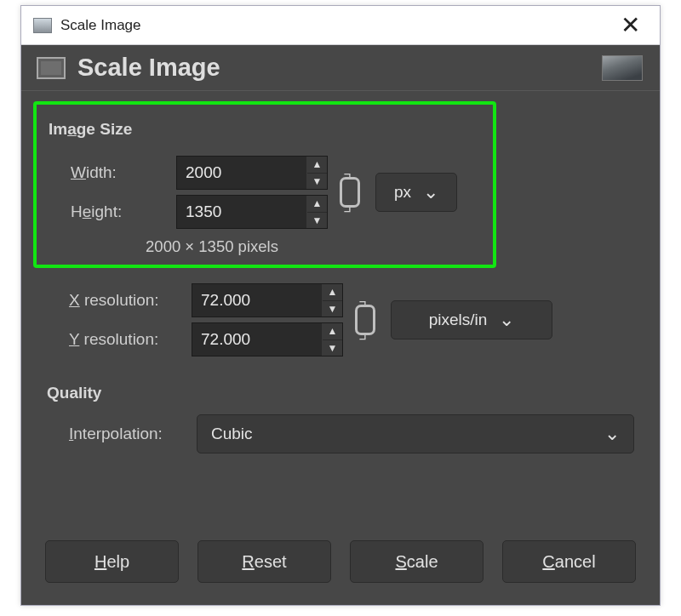  What do you see at coordinates (232, 434) in the screenshot?
I see `interpolation-value: Cubic` at bounding box center [232, 434].